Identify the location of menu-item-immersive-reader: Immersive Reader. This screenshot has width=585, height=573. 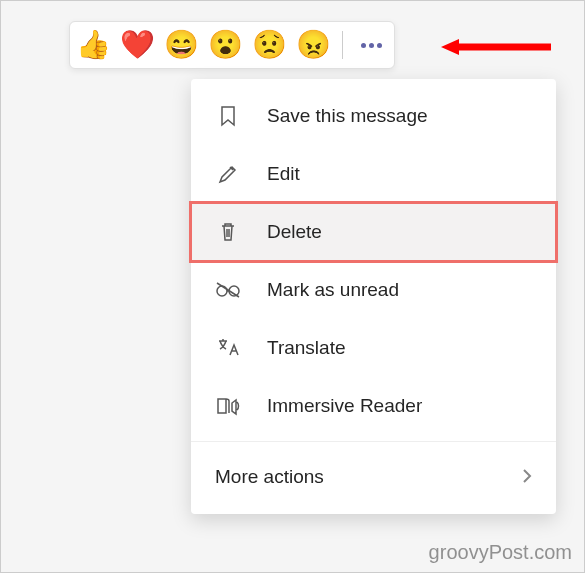
(374, 406).